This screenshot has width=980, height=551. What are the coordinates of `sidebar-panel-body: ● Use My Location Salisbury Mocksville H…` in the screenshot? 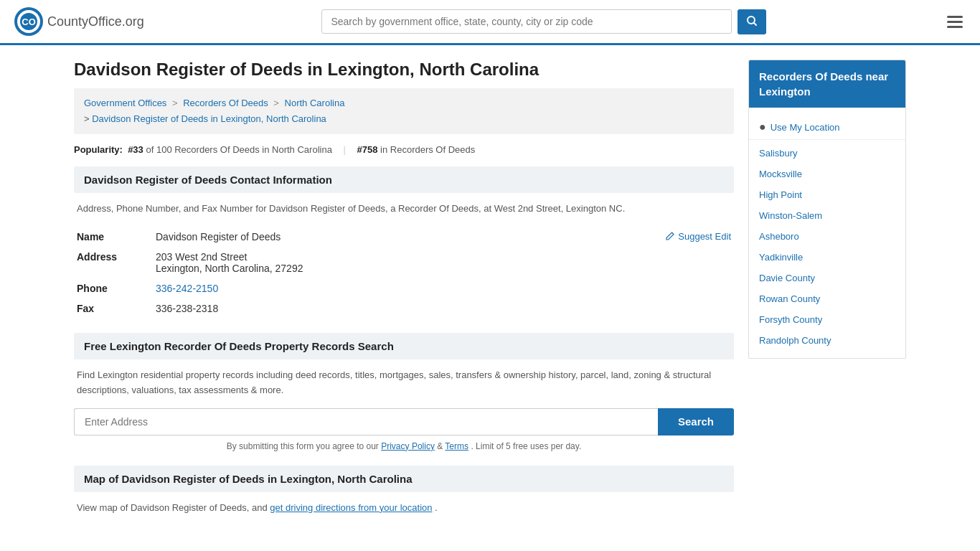 It's located at (827, 232).